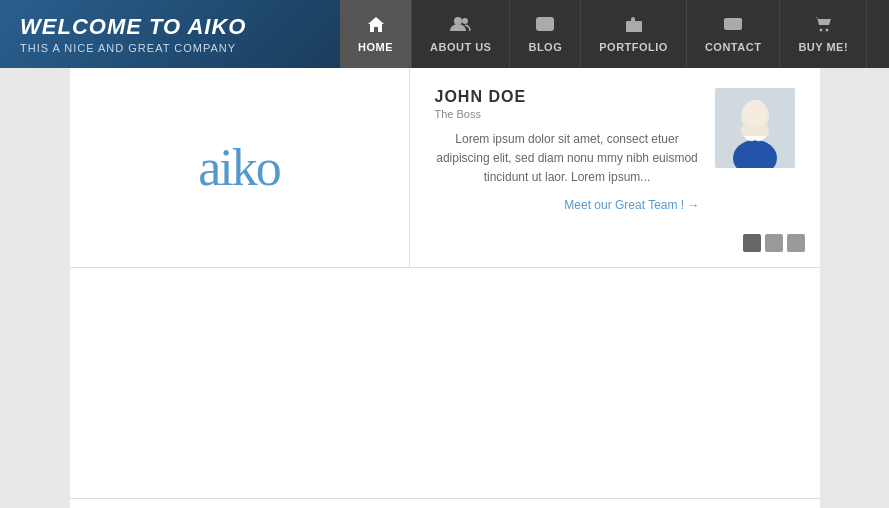  What do you see at coordinates (376, 26) in the screenshot?
I see `home-icon` at bounding box center [376, 26].